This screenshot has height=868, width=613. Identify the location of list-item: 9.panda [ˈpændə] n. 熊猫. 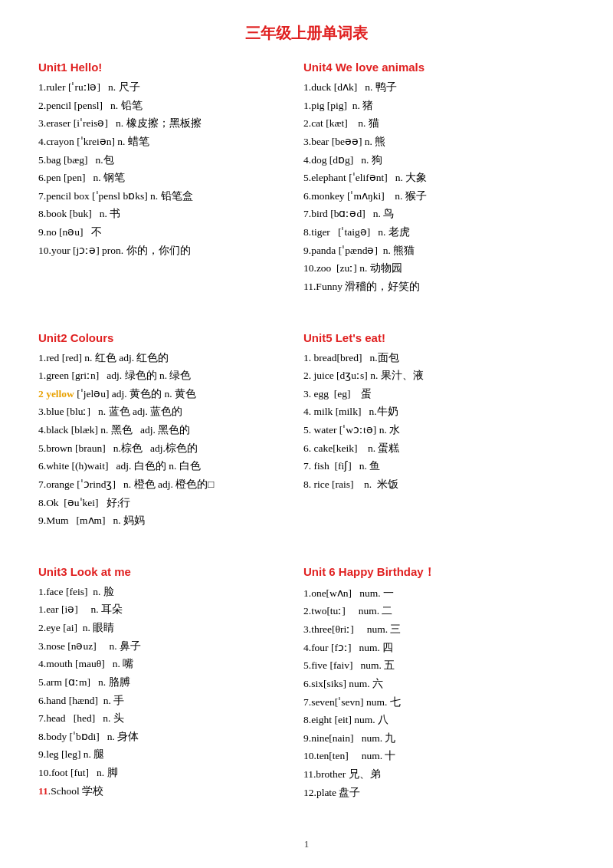
(439, 251).